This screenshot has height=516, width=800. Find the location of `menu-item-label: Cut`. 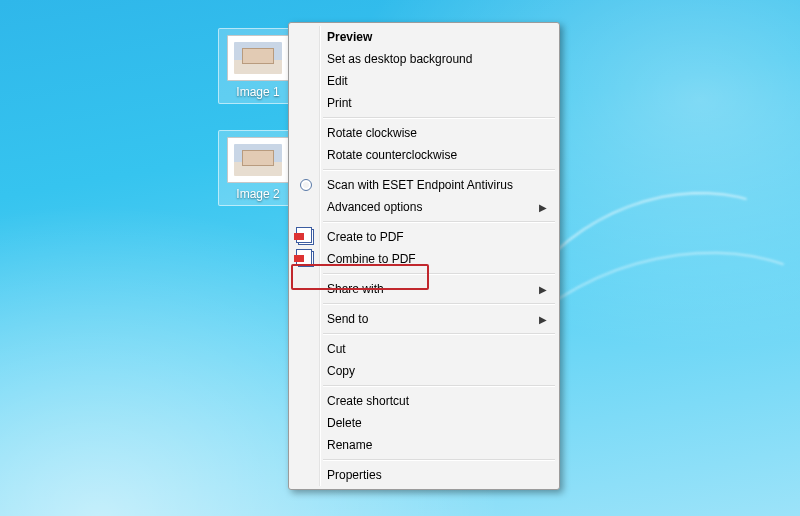

menu-item-label: Cut is located at coordinates (336, 349).